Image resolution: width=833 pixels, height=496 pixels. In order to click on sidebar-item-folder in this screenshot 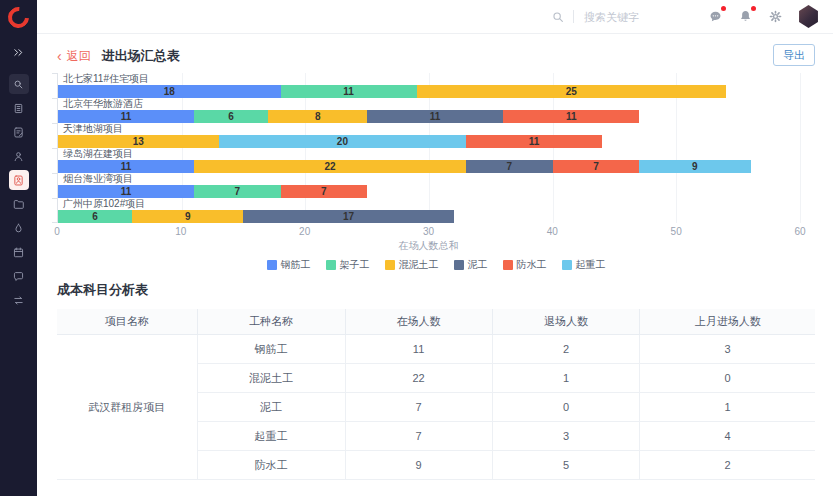, I will do `click(19, 204)`.